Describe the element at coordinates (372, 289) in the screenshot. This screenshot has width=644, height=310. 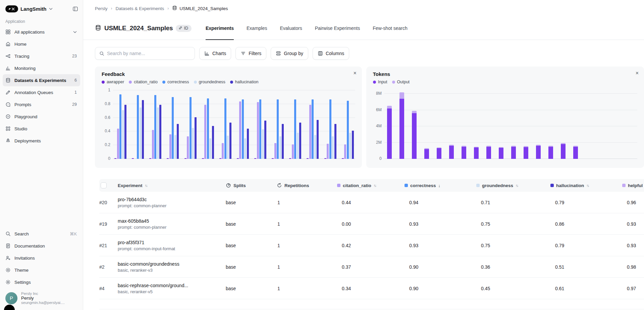
I see `table-row: #4basic-rephrase-common/ground...basic, …` at that location.